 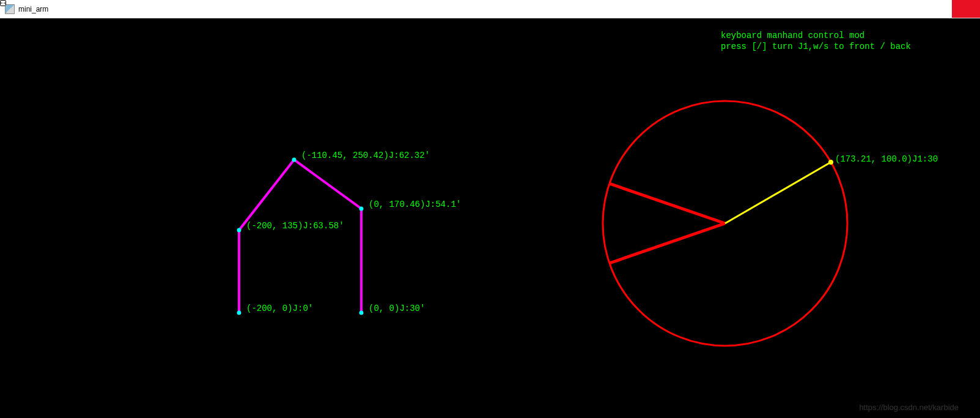 What do you see at coordinates (778, 193) in the screenshot?
I see `yellow-radius` at bounding box center [778, 193].